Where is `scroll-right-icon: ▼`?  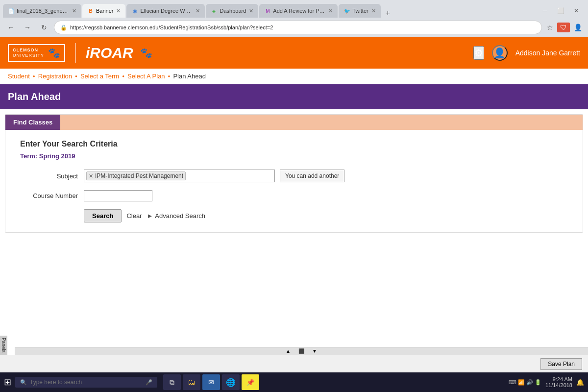 scroll-right-icon: ▼ is located at coordinates (315, 351).